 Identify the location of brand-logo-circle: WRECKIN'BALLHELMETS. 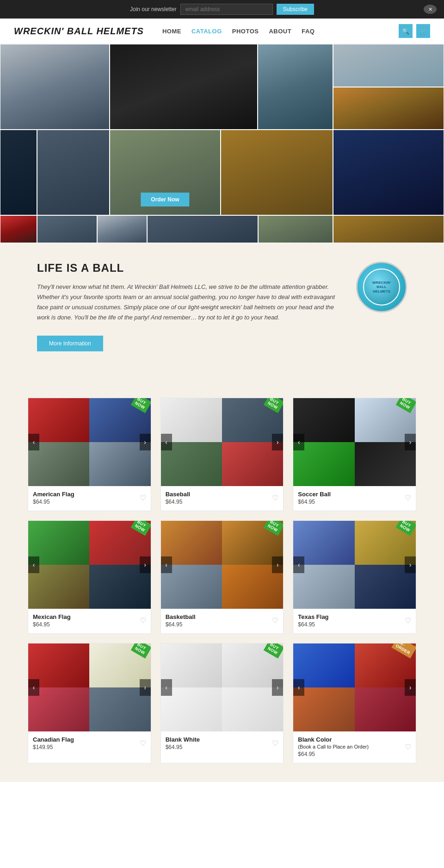
(382, 287).